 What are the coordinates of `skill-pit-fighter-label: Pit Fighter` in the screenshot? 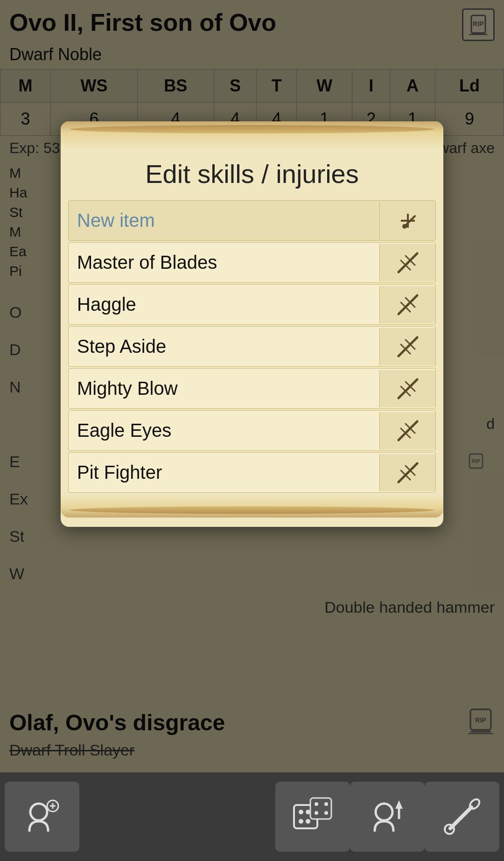 It's located at (224, 472).